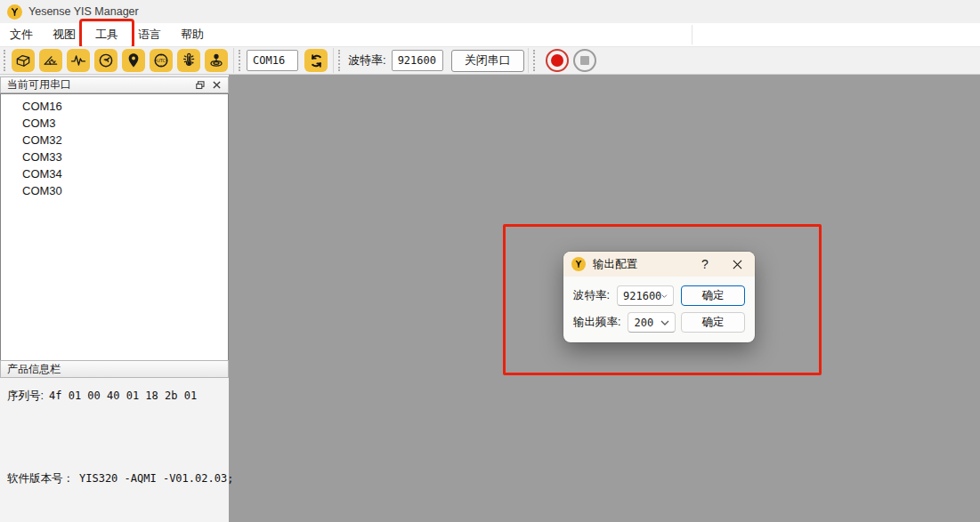 This screenshot has width=980, height=522. I want to click on dialog-help-button: ?, so click(705, 264).